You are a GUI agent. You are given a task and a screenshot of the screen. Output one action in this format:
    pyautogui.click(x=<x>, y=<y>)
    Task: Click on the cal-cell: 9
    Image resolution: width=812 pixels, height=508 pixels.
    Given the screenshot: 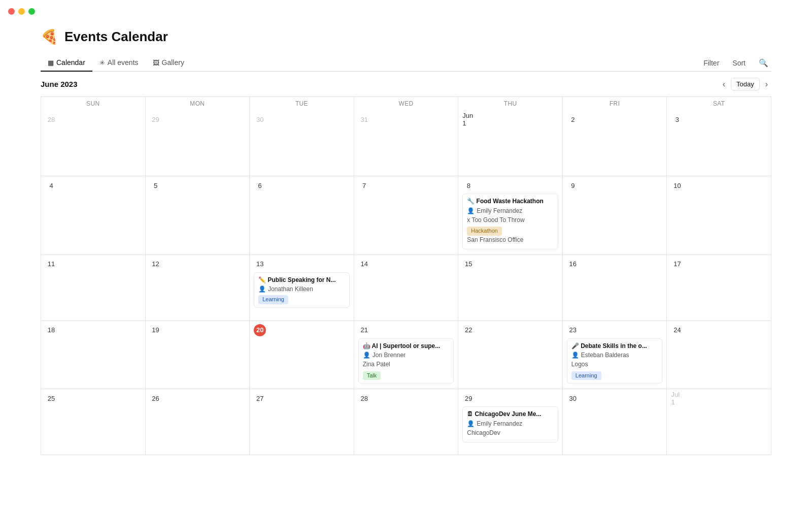 What is the action you would take?
    pyautogui.click(x=615, y=215)
    